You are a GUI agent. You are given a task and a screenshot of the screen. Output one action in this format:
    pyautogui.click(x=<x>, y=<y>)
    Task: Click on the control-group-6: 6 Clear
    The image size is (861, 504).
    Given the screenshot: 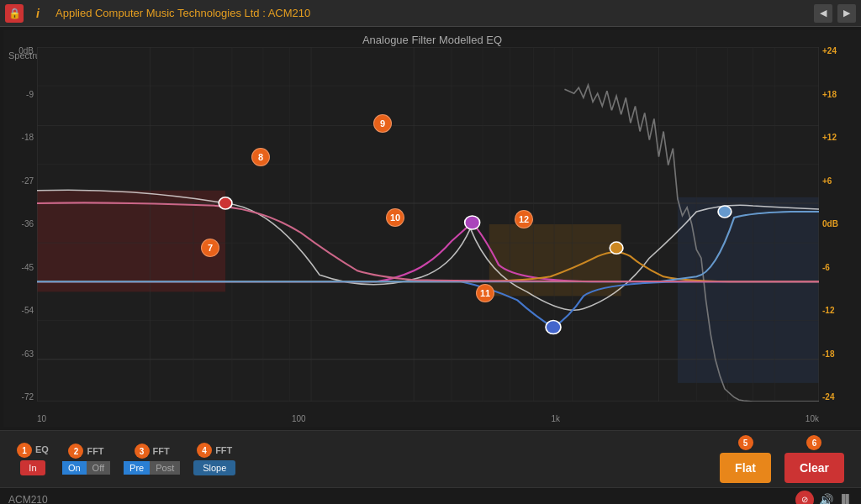 What is the action you would take?
    pyautogui.click(x=814, y=459)
    